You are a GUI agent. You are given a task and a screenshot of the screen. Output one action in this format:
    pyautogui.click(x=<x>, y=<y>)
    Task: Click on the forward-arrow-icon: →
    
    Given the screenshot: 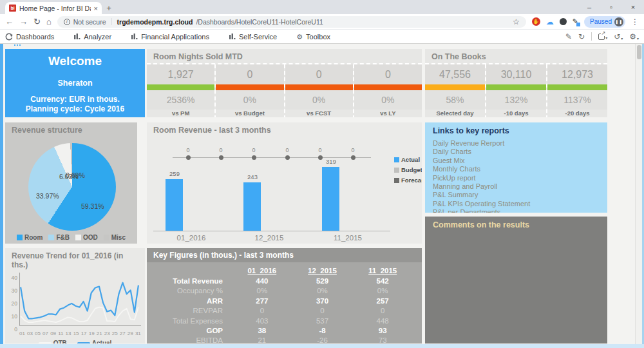 What is the action you would take?
    pyautogui.click(x=23, y=22)
    